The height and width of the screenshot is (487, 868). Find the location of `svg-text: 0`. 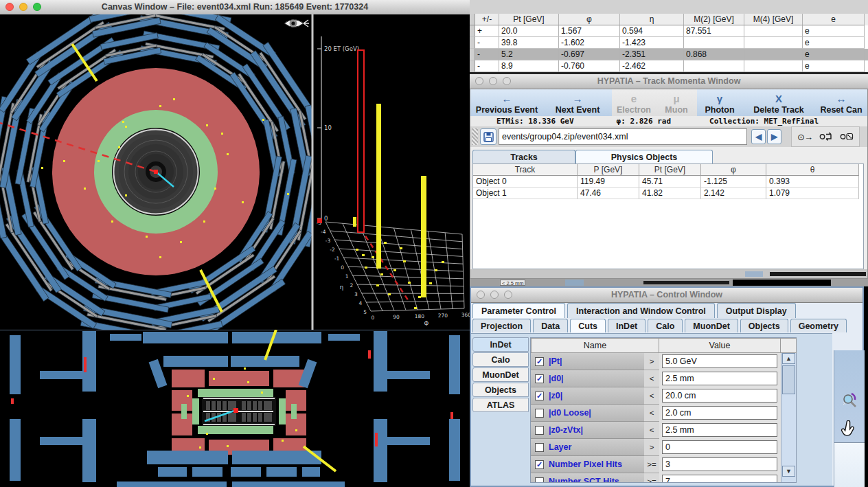

svg-text: 0 is located at coordinates (326, 218).